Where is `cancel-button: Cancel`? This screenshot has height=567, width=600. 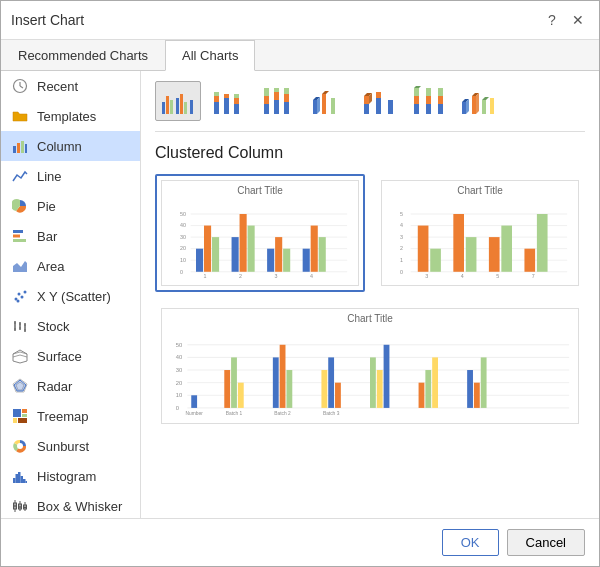
cancel-button: Cancel is located at coordinates (546, 542).